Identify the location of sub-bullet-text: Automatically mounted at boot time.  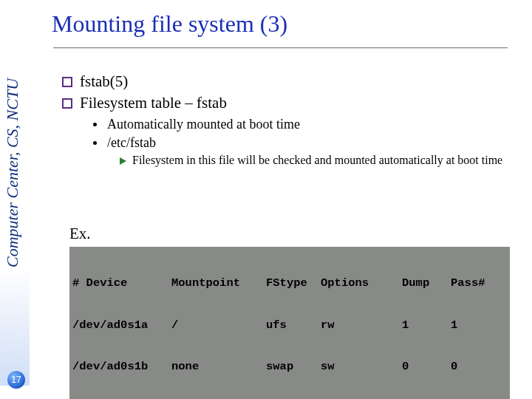
(204, 124).